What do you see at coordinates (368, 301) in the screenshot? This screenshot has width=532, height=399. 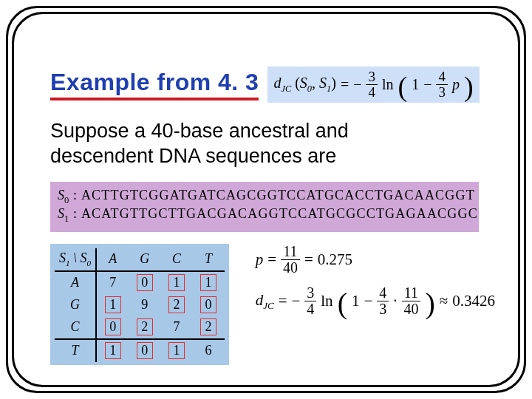 I see `calc-minus: −` at bounding box center [368, 301].